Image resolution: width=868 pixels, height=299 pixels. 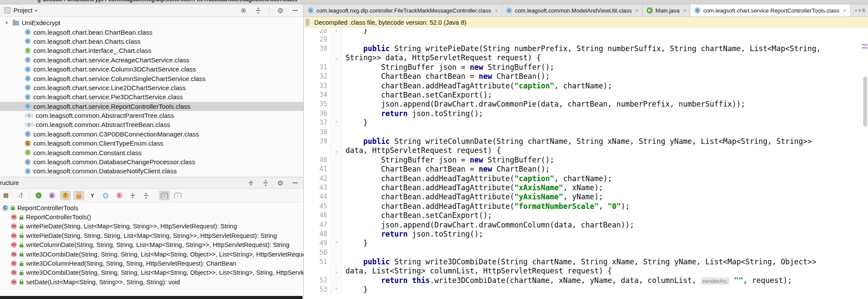 What do you see at coordinates (317, 67) in the screenshot?
I see `line-number: 31` at bounding box center [317, 67].